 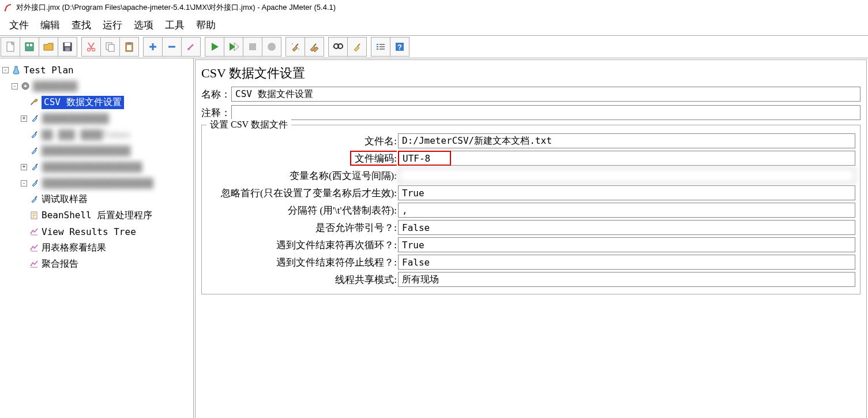 I want to click on app-icon, so click(x=8, y=8).